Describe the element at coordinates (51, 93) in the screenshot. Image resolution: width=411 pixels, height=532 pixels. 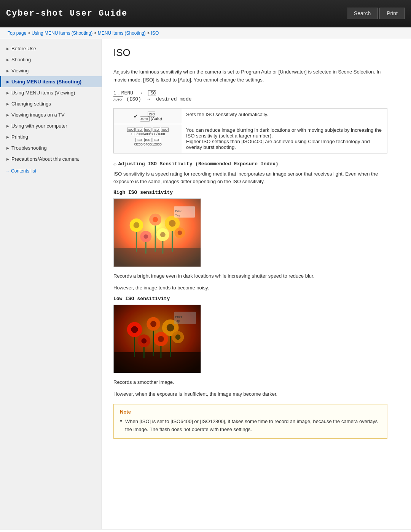
I see `sidebar-item-using-menu-viewing: Using MENU items (Viewing)` at that location.